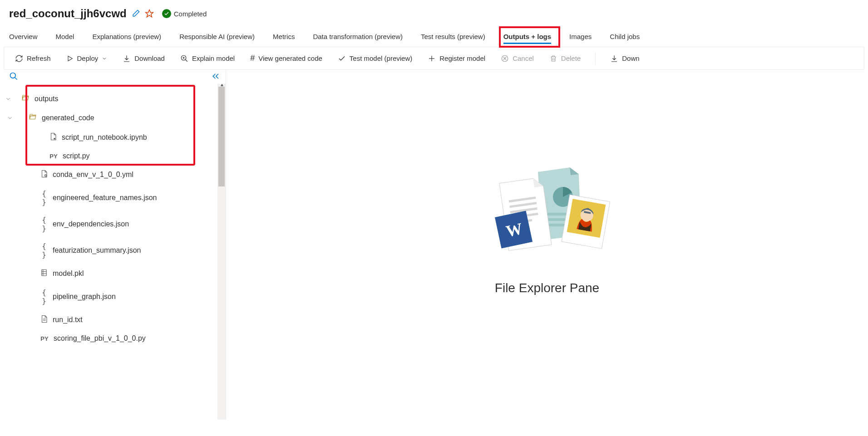  What do you see at coordinates (33, 59) in the screenshot?
I see `refresh-button: Refresh` at bounding box center [33, 59].